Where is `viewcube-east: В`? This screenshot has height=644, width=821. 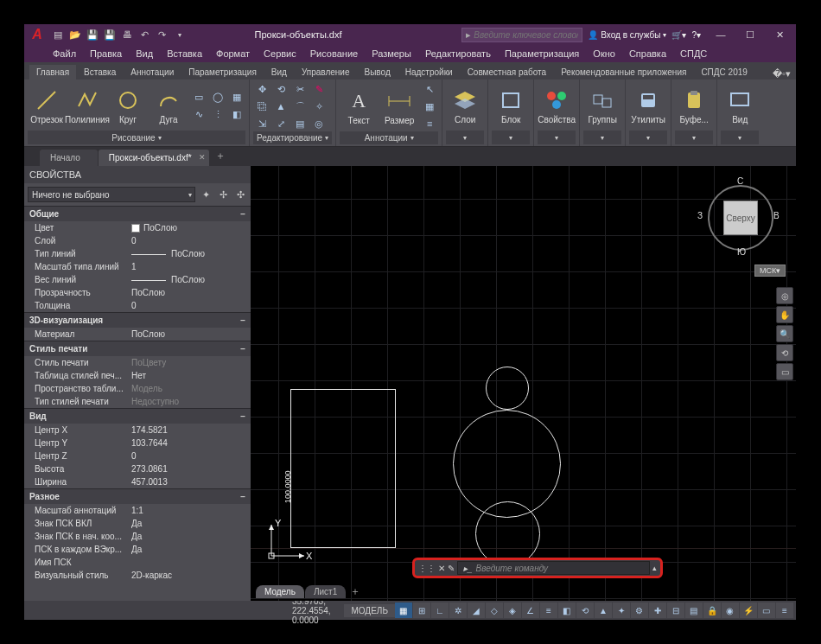 viewcube-east: В is located at coordinates (776, 216).